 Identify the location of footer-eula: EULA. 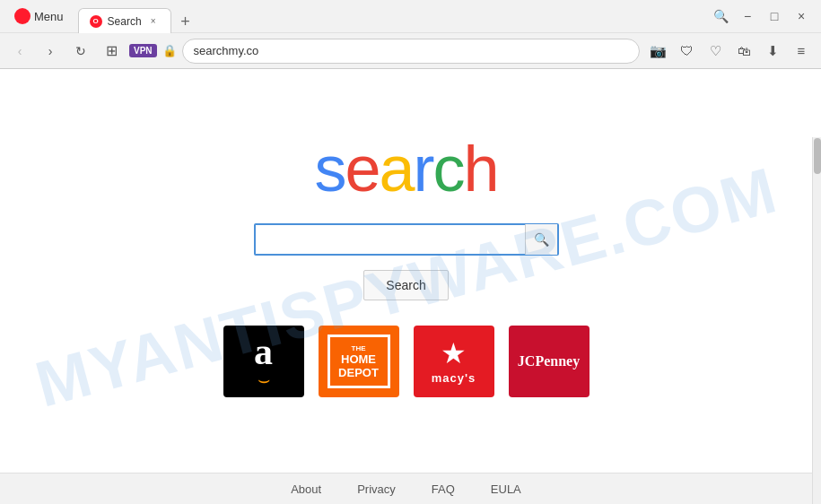
(506, 490).